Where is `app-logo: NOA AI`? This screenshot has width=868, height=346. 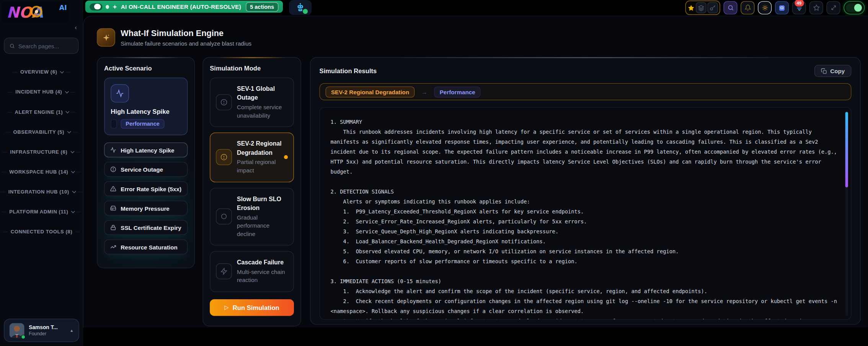
app-logo: NOA AI is located at coordinates (41, 12).